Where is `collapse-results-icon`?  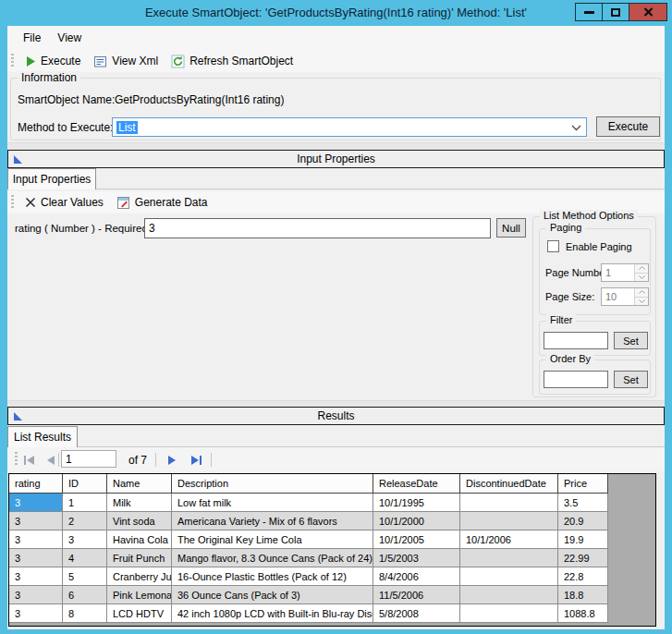 collapse-results-icon is located at coordinates (18, 416).